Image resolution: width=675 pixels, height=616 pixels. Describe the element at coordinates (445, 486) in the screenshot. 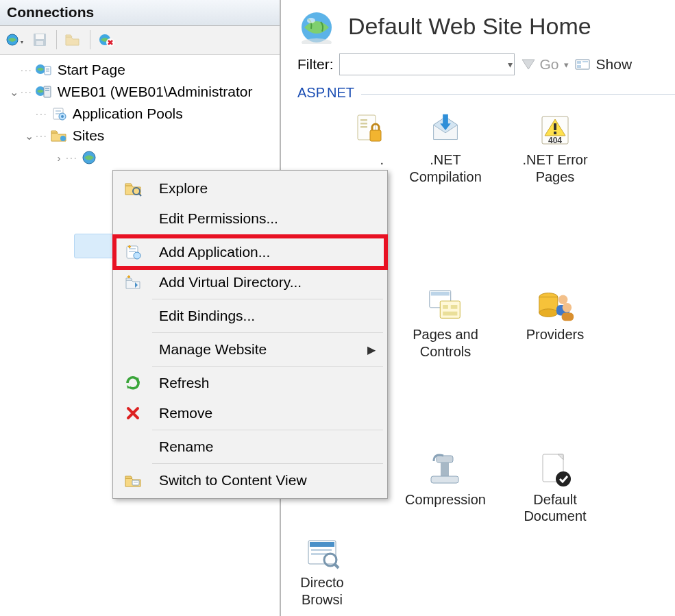

I see `feature-compression: Compression` at that location.